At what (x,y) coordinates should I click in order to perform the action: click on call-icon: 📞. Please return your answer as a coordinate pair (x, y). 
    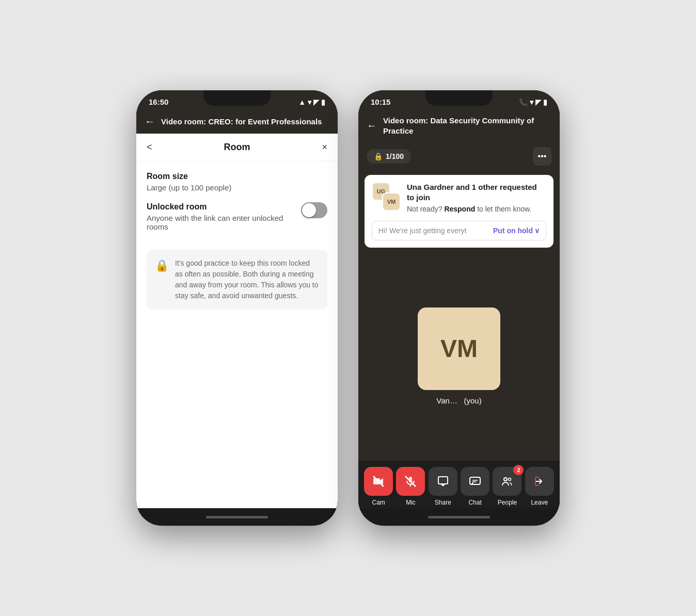
    Looking at the image, I should click on (524, 102).